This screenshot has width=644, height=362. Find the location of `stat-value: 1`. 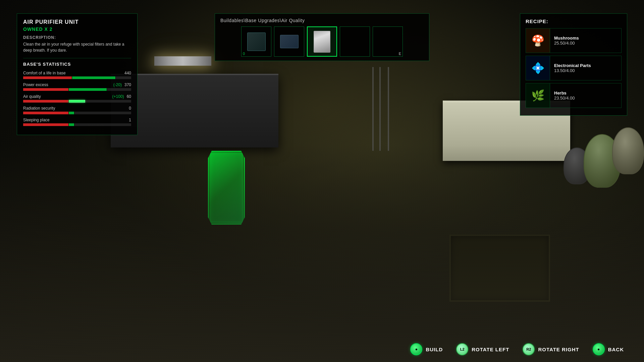

stat-value: 1 is located at coordinates (130, 120).